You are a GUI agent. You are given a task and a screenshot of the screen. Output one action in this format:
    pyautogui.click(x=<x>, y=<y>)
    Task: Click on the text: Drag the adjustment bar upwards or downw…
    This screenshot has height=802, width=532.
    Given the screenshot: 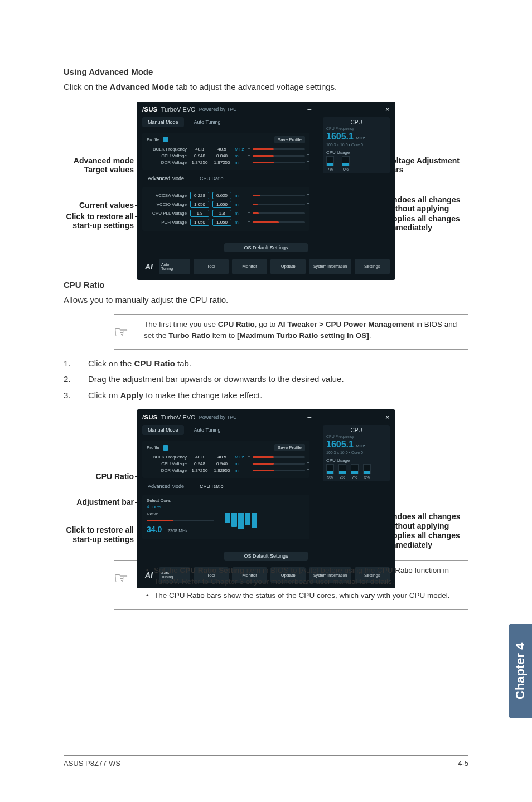 What is the action you would take?
    pyautogui.click(x=216, y=379)
    